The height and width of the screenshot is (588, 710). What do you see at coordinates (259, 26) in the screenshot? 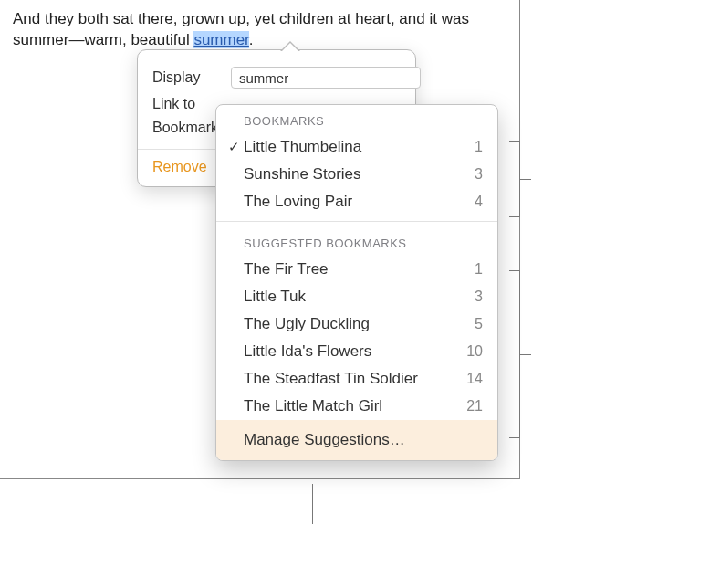
I see `body-paragraph: And they both sat there, grown up, yet c…` at bounding box center [259, 26].